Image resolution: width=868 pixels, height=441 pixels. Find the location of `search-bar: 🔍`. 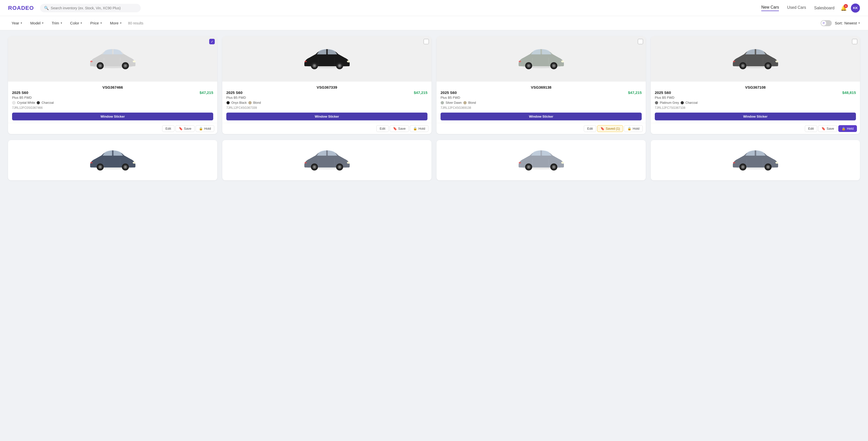

search-bar: 🔍 is located at coordinates (90, 8).